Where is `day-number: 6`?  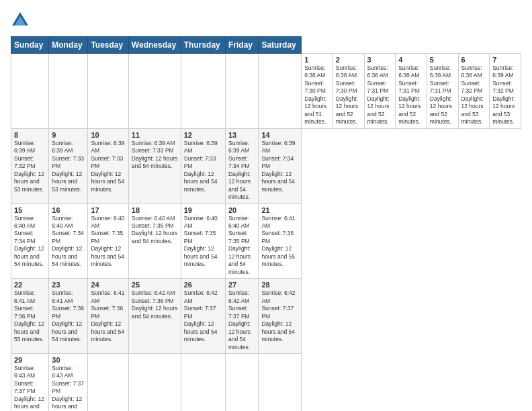 day-number: 6 is located at coordinates (474, 60).